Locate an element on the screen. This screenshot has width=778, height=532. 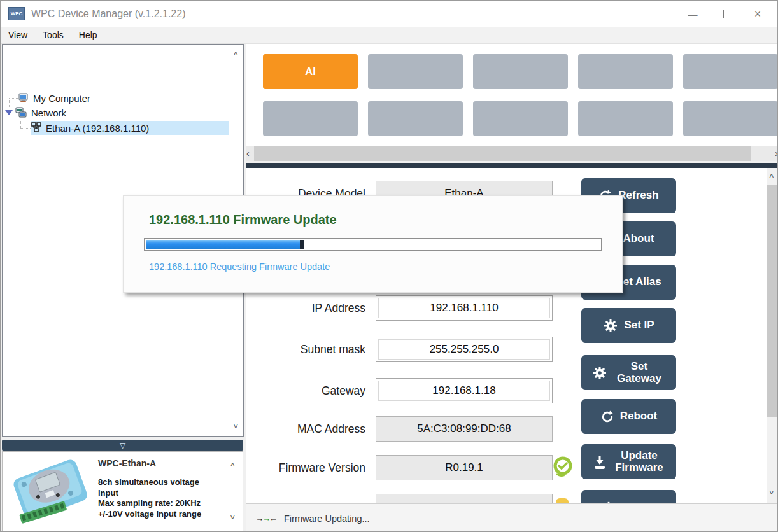
reboot-icon is located at coordinates (607, 417).